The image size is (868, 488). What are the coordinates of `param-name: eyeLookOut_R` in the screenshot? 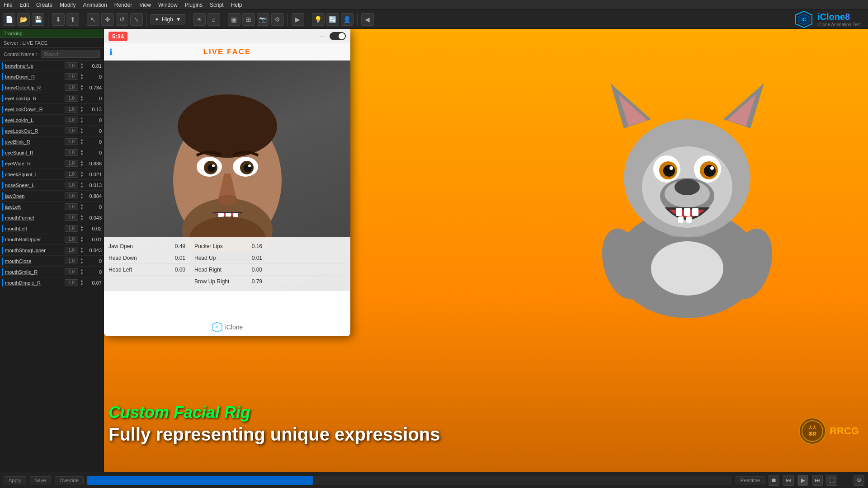 It's located at (34, 131).